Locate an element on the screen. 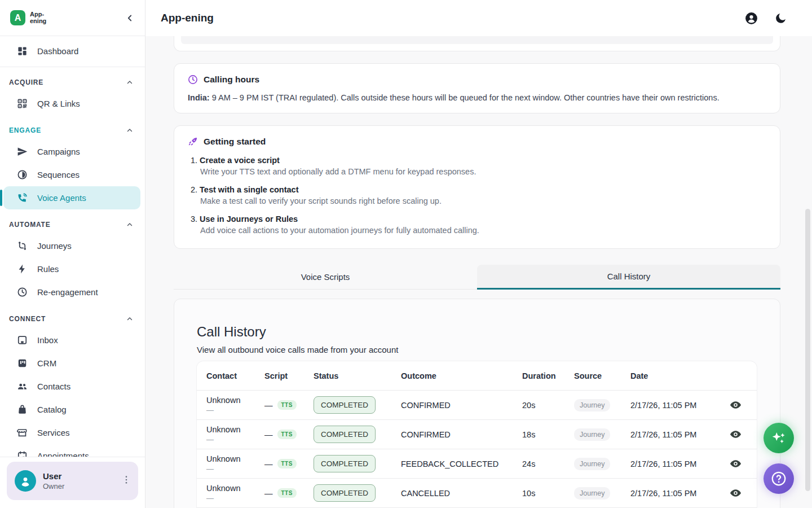  outcome-value: CANCELLED is located at coordinates (461, 493).